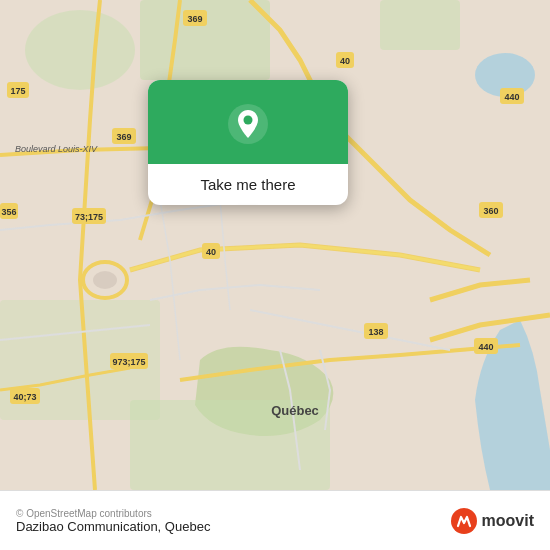  What do you see at coordinates (24, 397) in the screenshot?
I see `svg-text: 40;73` at bounding box center [24, 397].